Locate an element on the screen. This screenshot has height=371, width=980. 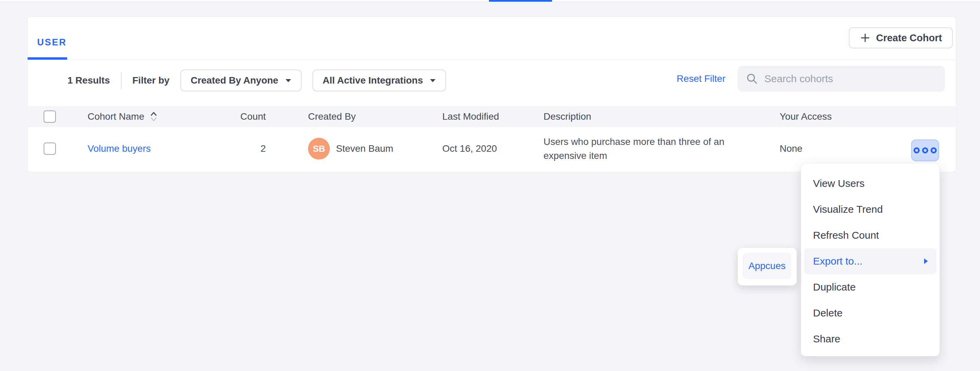
menu-item-refresh-count: Refresh Count is located at coordinates (870, 235).